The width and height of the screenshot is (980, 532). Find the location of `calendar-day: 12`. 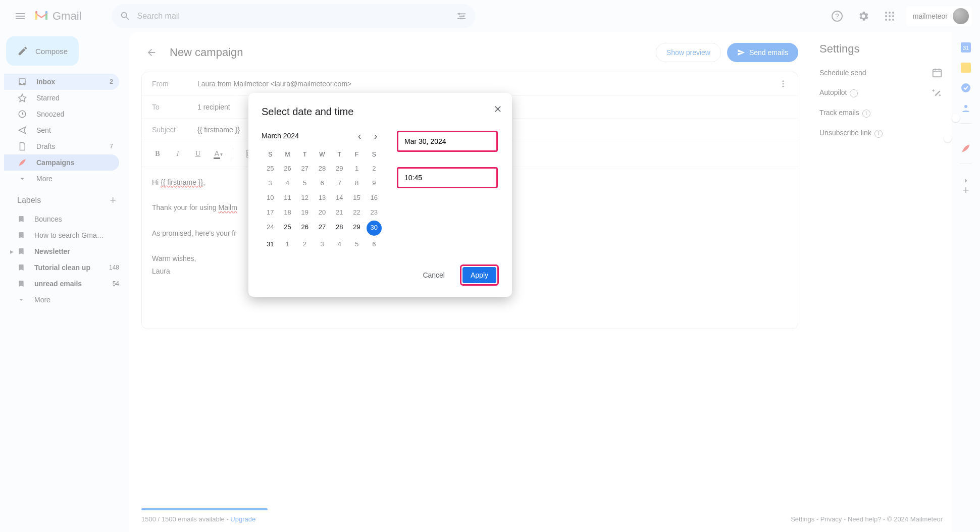

calendar-day: 12 is located at coordinates (305, 198).